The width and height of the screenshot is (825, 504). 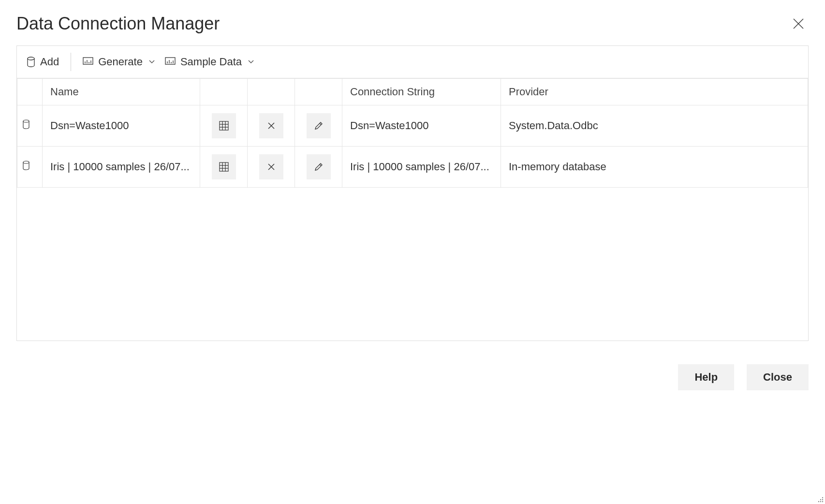 What do you see at coordinates (121, 92) in the screenshot?
I see `col-header-name: Name` at bounding box center [121, 92].